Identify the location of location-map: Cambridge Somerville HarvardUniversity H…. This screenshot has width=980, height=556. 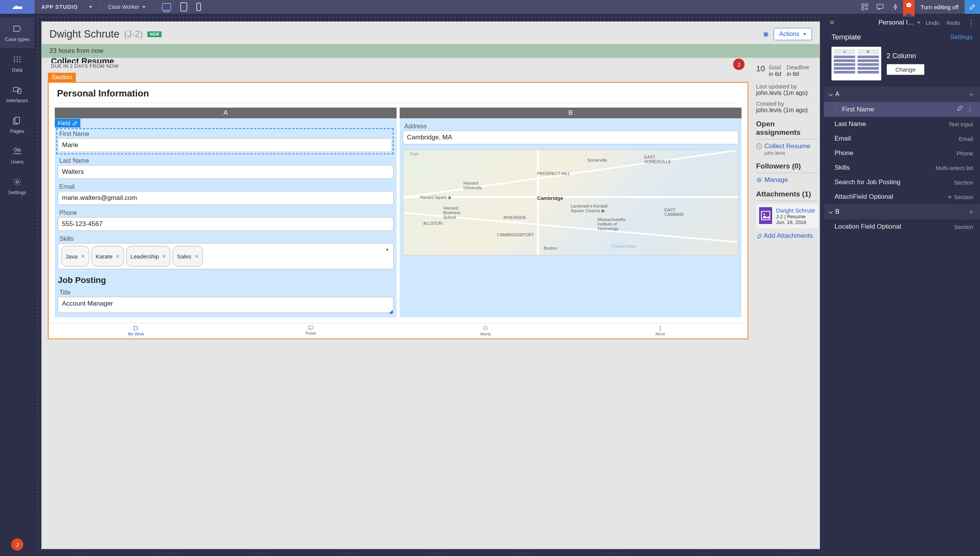
(570, 203).